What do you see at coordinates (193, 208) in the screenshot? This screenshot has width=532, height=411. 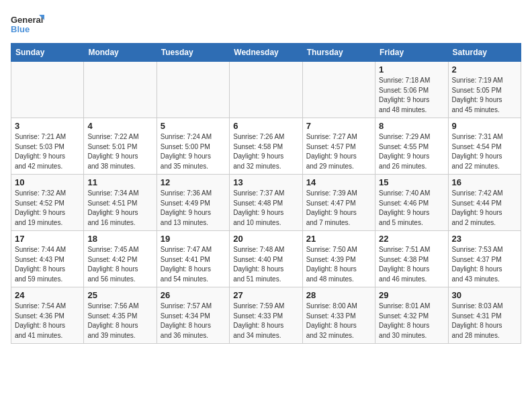 I see `day-detail: Sunrise: 7:36 AM Sunset: 4:49 PM Dayligh…` at bounding box center [193, 208].